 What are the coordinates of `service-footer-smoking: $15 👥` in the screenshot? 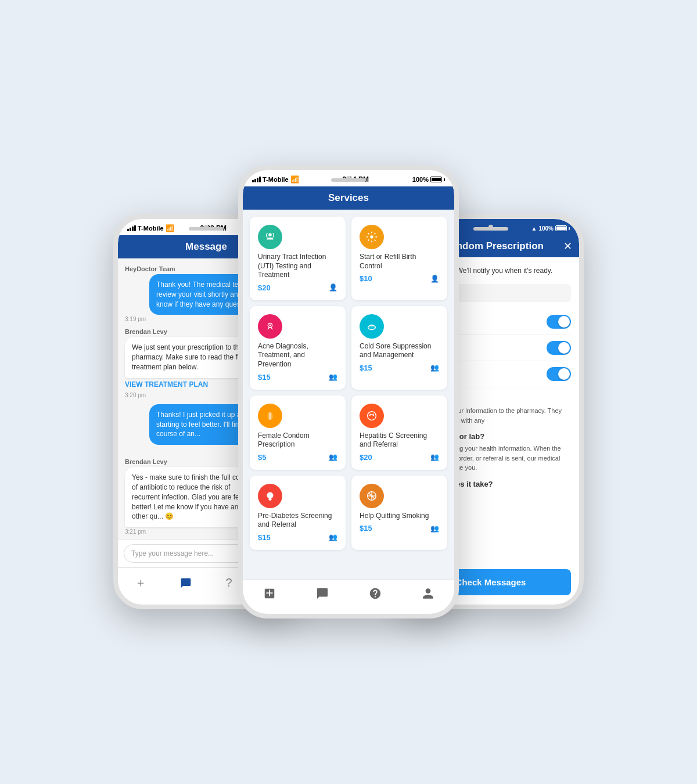 It's located at (400, 528).